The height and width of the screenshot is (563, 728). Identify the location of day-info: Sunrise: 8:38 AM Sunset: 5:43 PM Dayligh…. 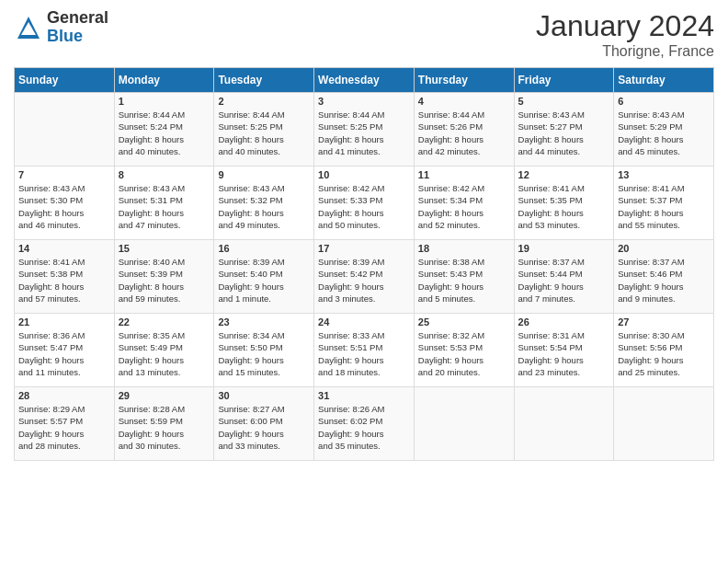
(464, 280).